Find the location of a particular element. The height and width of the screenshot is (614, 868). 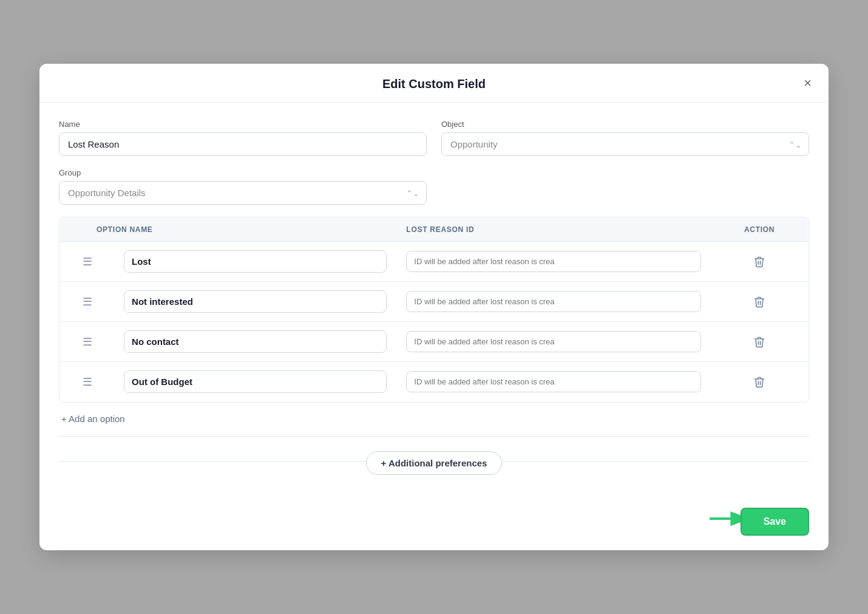

object-select-wrapper: Opportunity ⌃⌄ is located at coordinates (625, 145).